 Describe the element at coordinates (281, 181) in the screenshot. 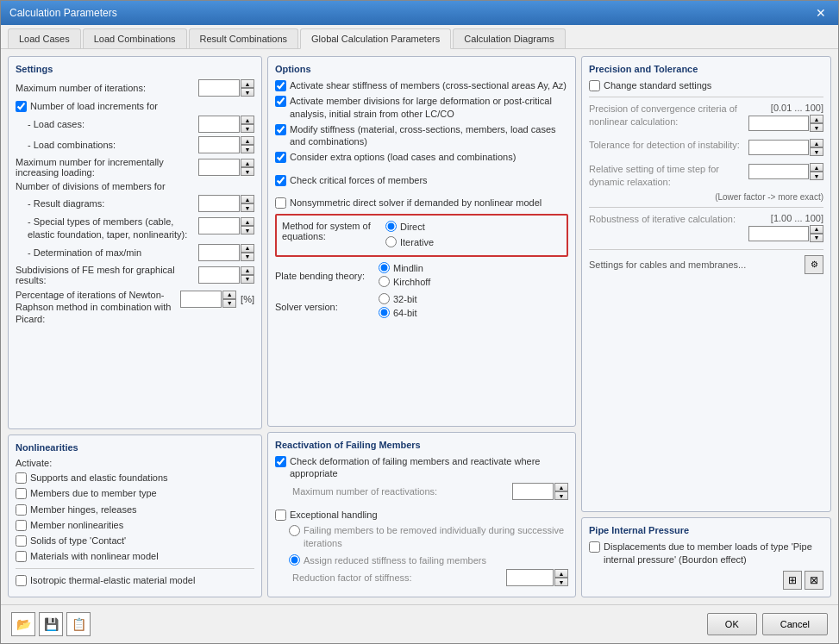

I see `opt-check5` at that location.